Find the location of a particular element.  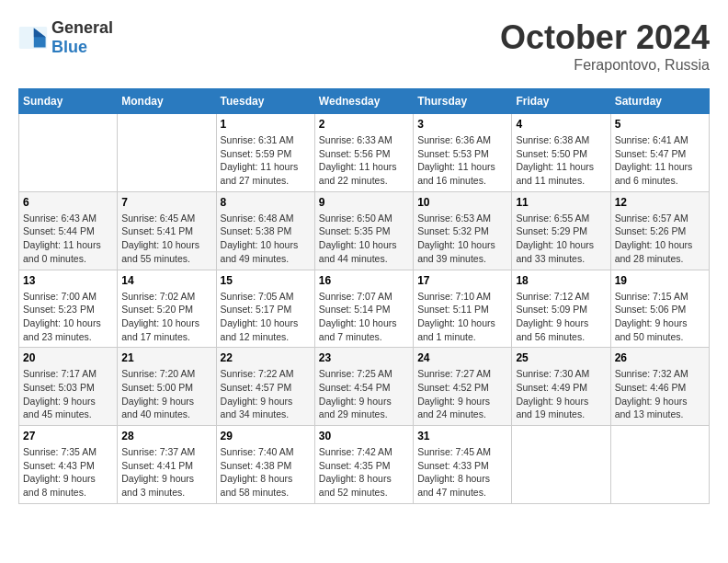

day-number: 24 is located at coordinates (462, 358).